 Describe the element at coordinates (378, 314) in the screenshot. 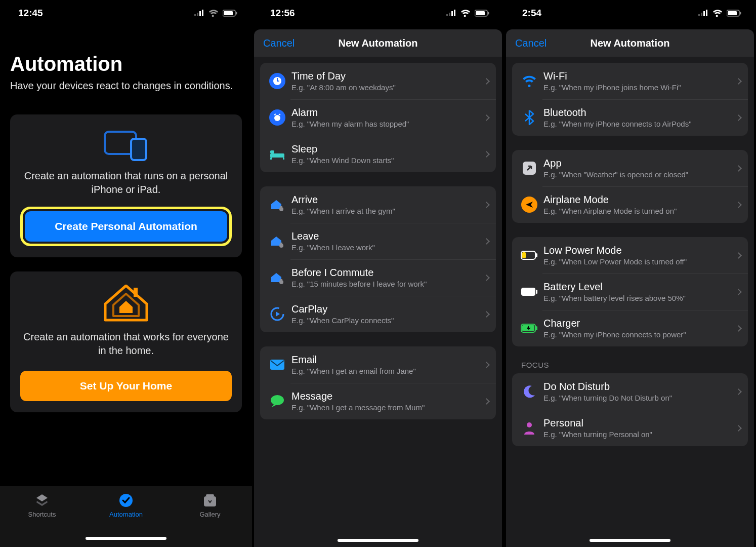

I see `row-carplay: CarPlayE.g. "When CarPlay connects"` at that location.